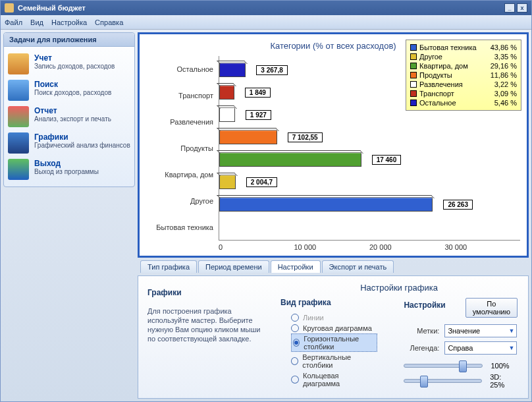 Image resolution: width=532 pixels, height=402 pixels. What do you see at coordinates (334, 328) in the screenshot?
I see `chart-type-radio-1: Круговая диаграмма` at bounding box center [334, 328].